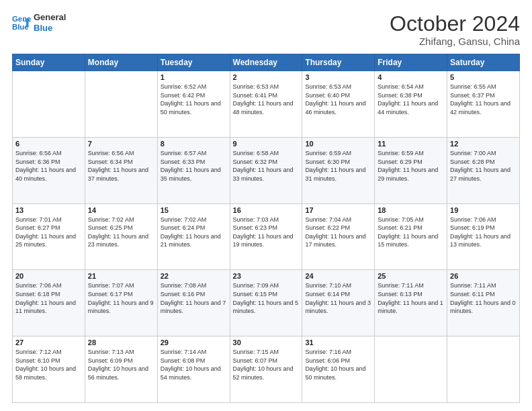  I want to click on calendar-cell: 27Sunrise: 7:12 AMSunset: 6:10 PMDayligh…, so click(49, 369).